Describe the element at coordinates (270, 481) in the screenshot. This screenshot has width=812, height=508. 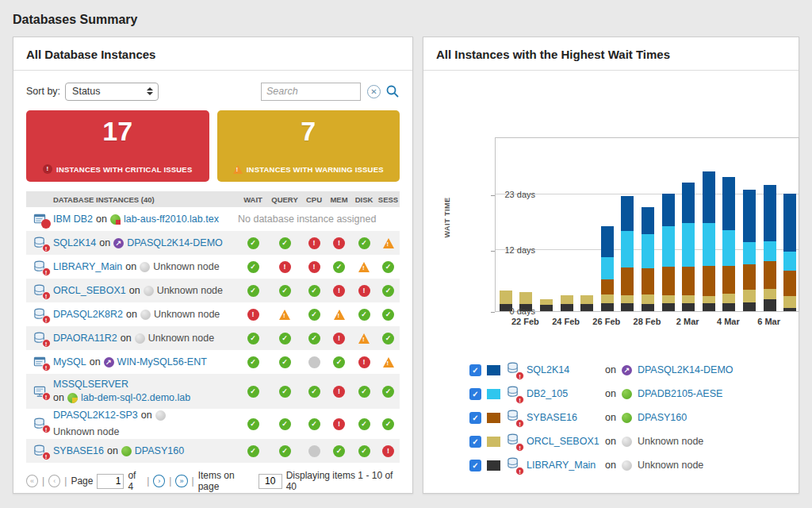
I see `items-per-page-input` at that location.